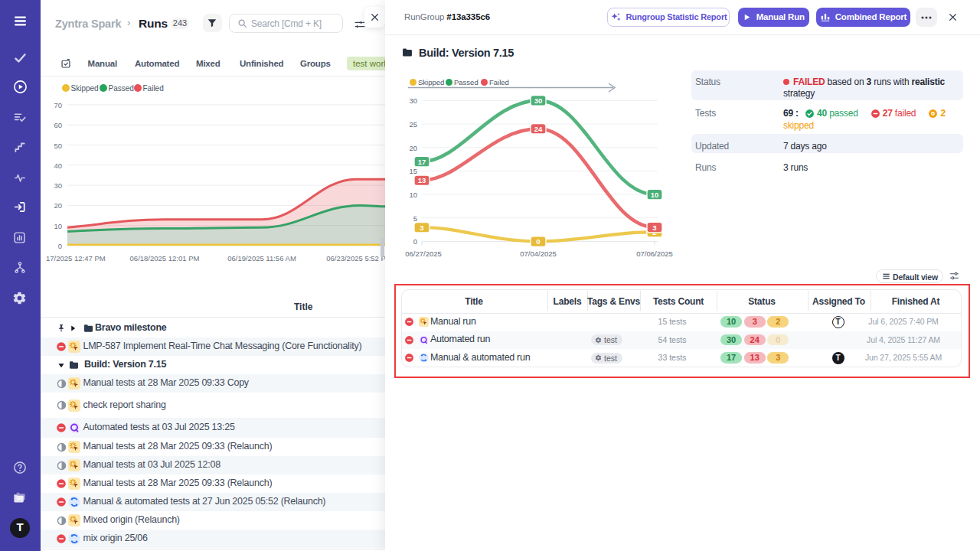 This screenshot has width=980, height=551. I want to click on svg-text: 06/23/2025 5:52 PM, so click(355, 259).